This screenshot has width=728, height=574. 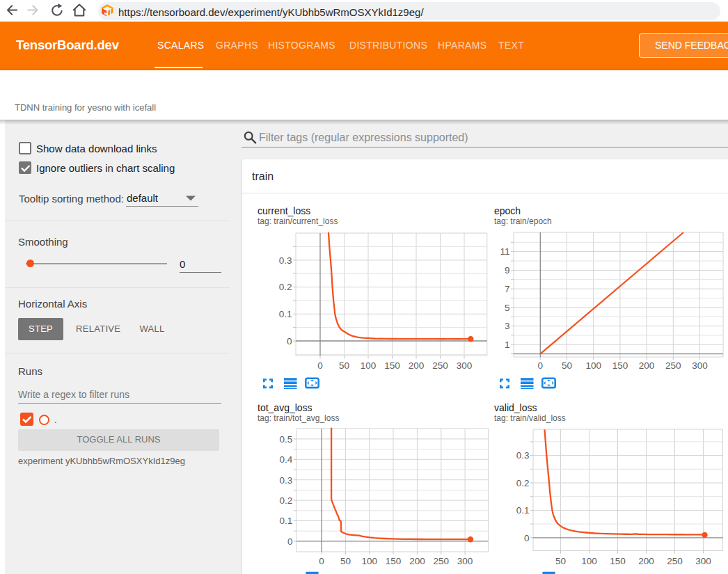 I want to click on svg-text: 5, so click(x=507, y=308).